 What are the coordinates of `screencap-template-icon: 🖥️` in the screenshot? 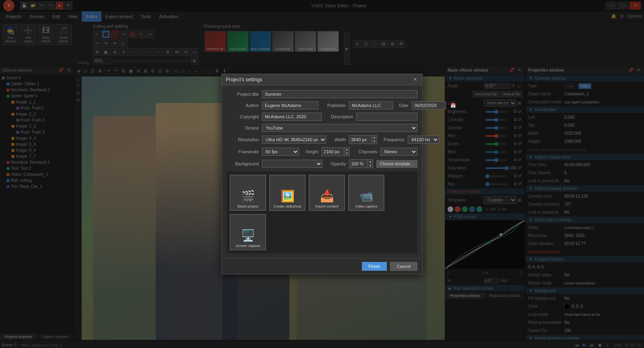 It's located at (248, 236).